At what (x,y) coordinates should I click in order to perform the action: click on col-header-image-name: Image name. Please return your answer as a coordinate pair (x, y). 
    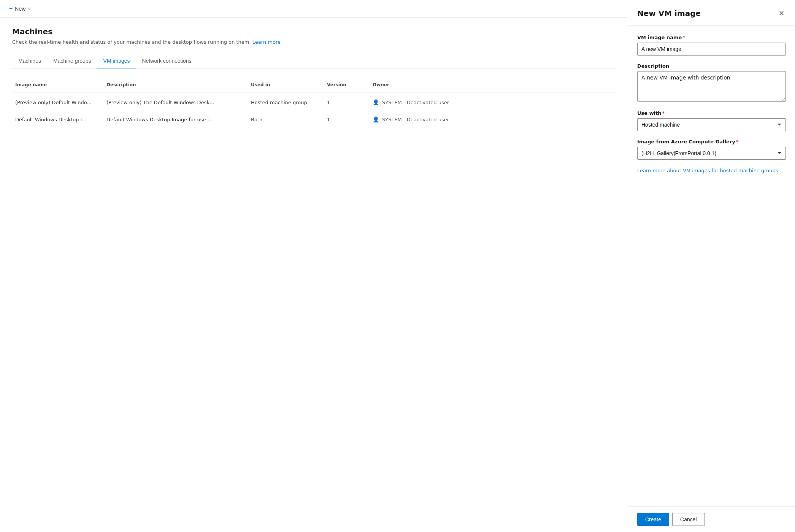
    Looking at the image, I should click on (58, 85).